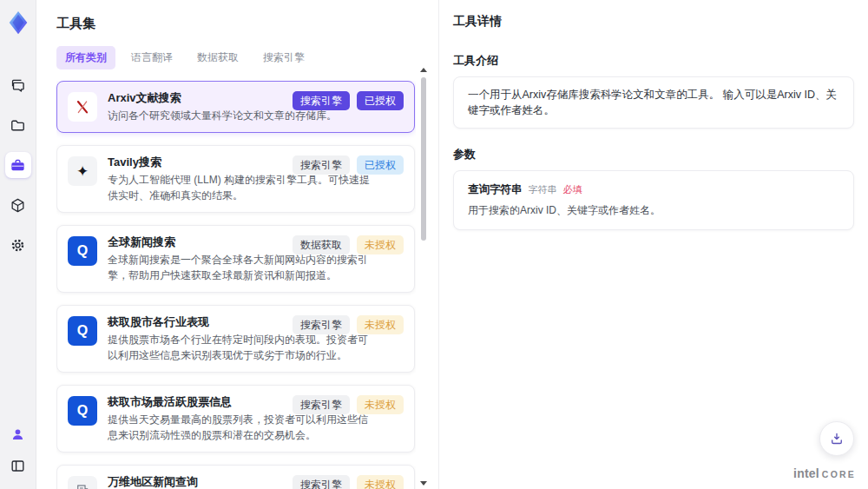 Image resolution: width=868 pixels, height=489 pixels. I want to click on category-tab: 所有类别, so click(86, 57).